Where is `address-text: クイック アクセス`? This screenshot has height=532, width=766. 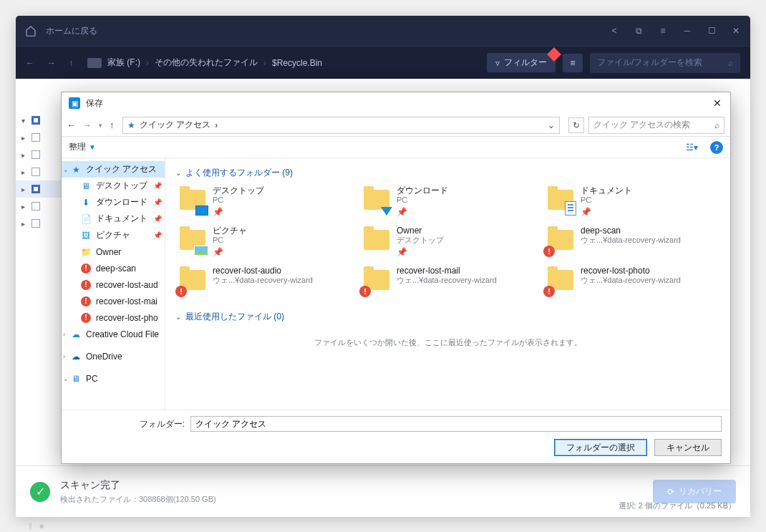
address-text: クイック アクセス is located at coordinates (175, 125).